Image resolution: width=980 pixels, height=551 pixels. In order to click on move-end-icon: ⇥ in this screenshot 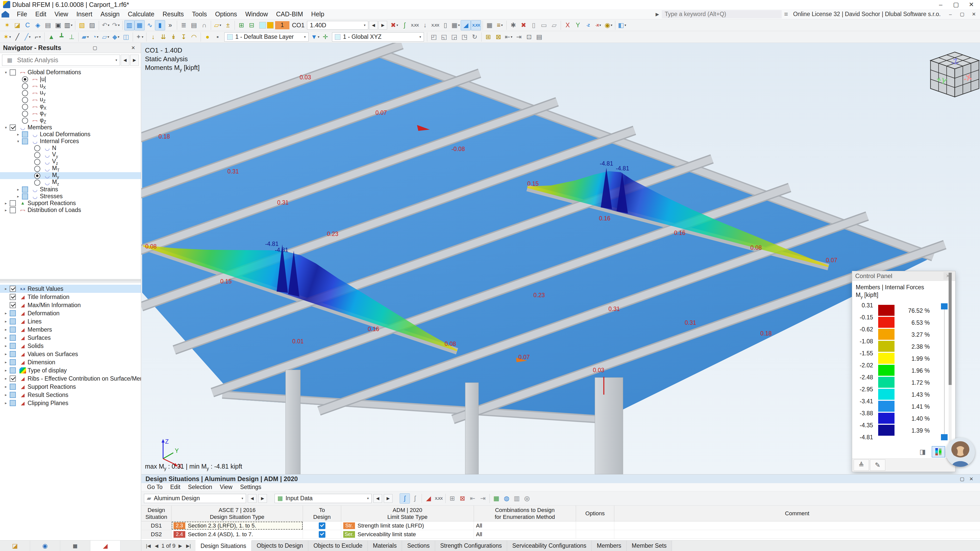, I will do `click(519, 37)`.